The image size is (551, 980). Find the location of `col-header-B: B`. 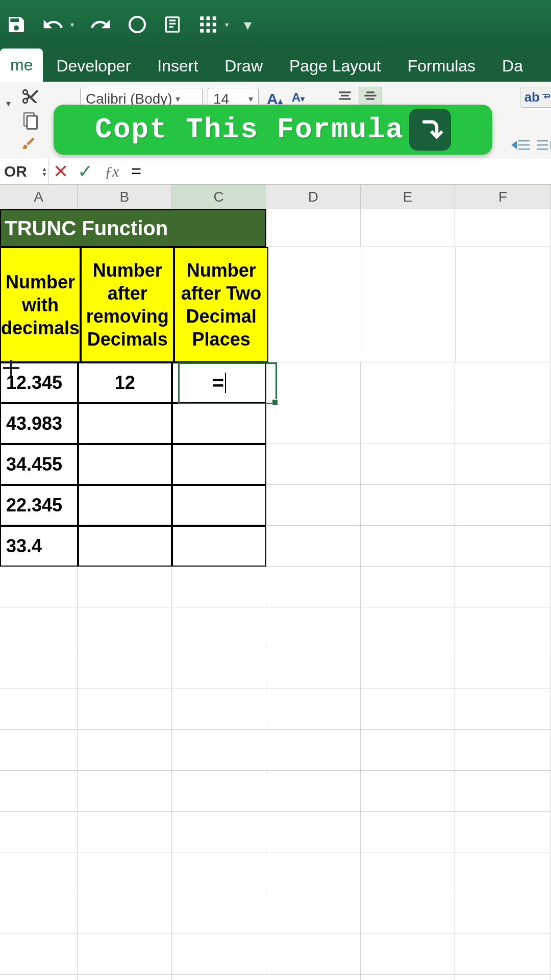

col-header-B: B is located at coordinates (124, 197).